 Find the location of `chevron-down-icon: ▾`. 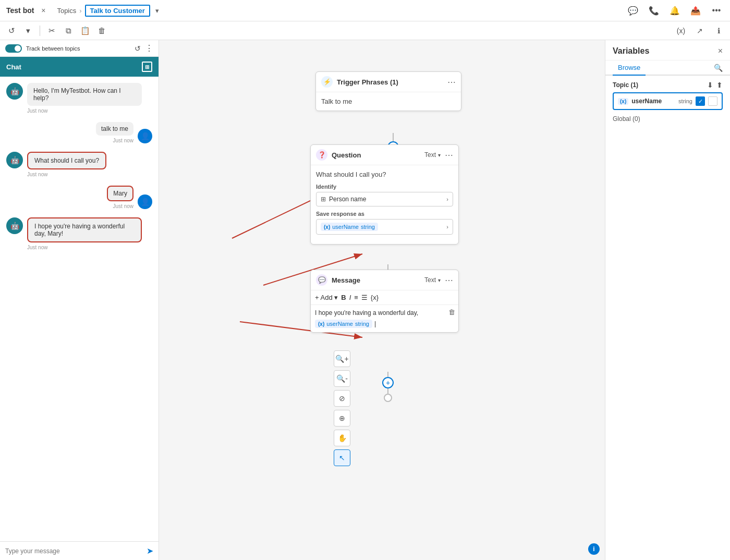

chevron-down-icon: ▾ is located at coordinates (157, 10).